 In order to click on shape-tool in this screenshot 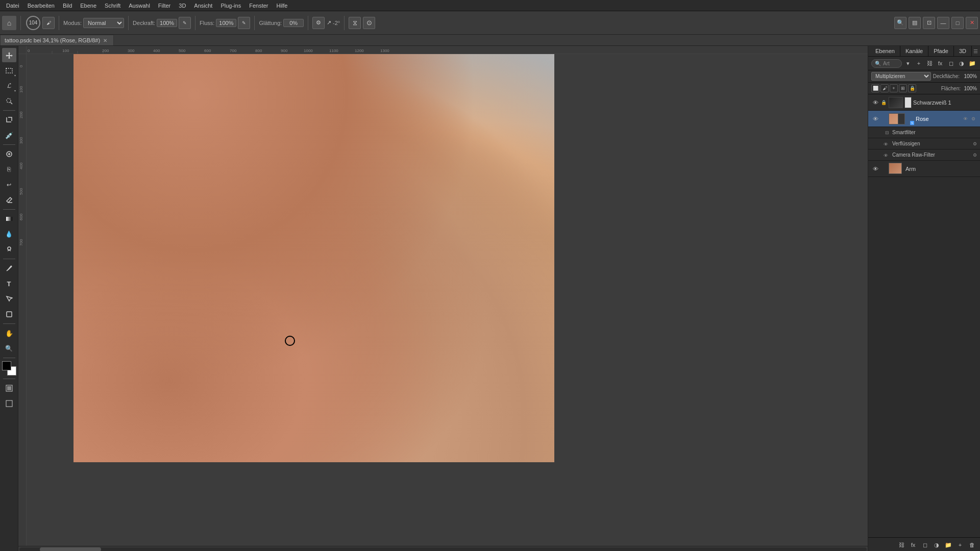, I will do `click(9, 314)`.